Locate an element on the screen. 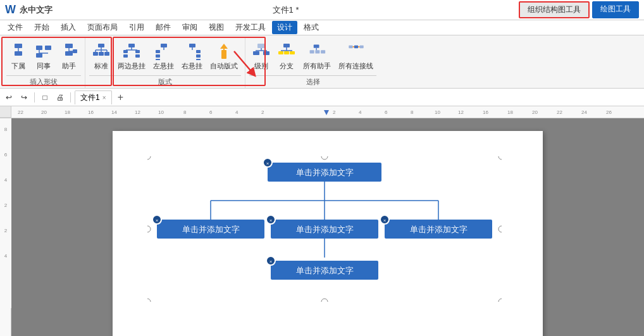  tab-draw-tools: 绘图工具 is located at coordinates (616, 10).